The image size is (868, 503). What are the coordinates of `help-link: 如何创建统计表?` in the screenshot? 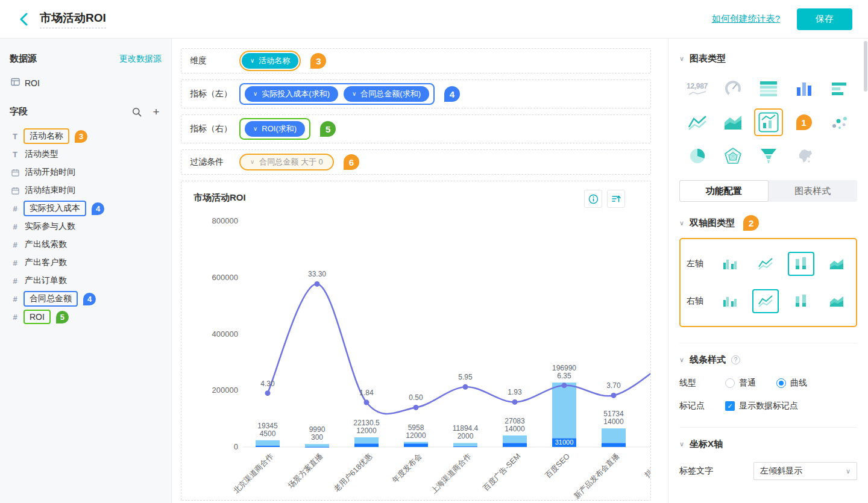 It's located at (746, 19).